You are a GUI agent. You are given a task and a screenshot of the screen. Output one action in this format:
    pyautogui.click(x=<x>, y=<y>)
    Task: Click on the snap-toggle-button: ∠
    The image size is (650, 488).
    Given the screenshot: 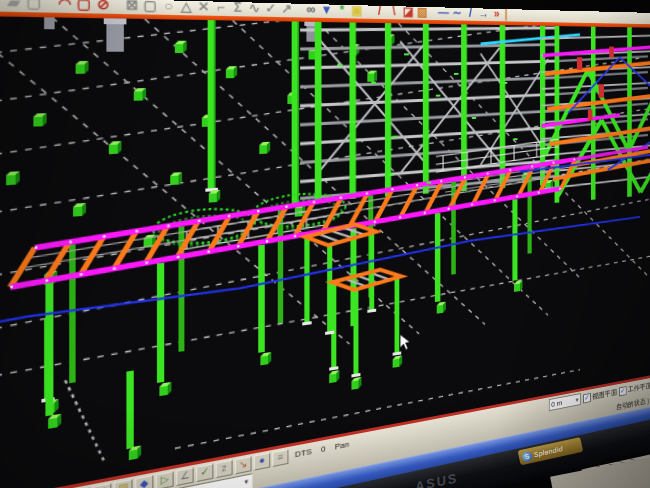 What is the action you would take?
    pyautogui.click(x=185, y=476)
    